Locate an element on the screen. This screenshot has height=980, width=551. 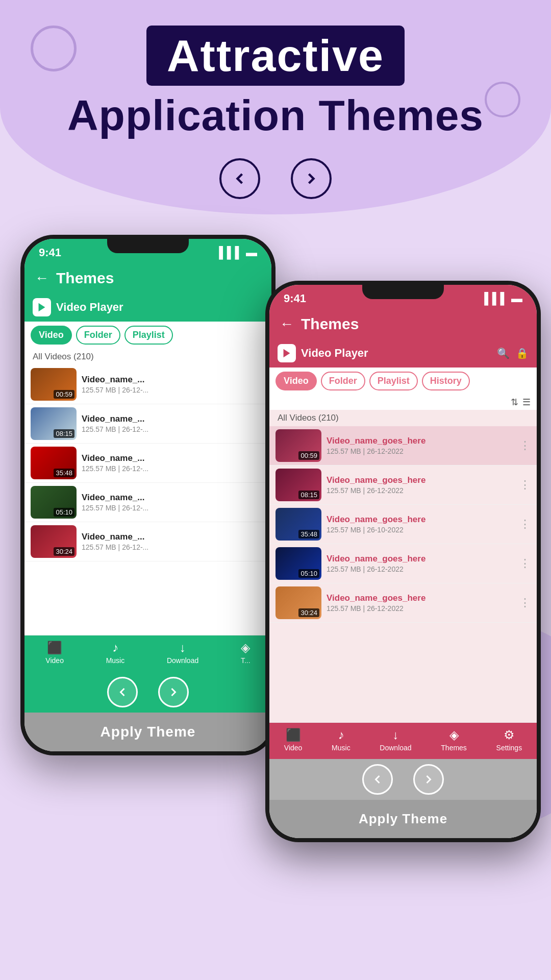
video-more-5-front: ⋮ is located at coordinates (525, 603).